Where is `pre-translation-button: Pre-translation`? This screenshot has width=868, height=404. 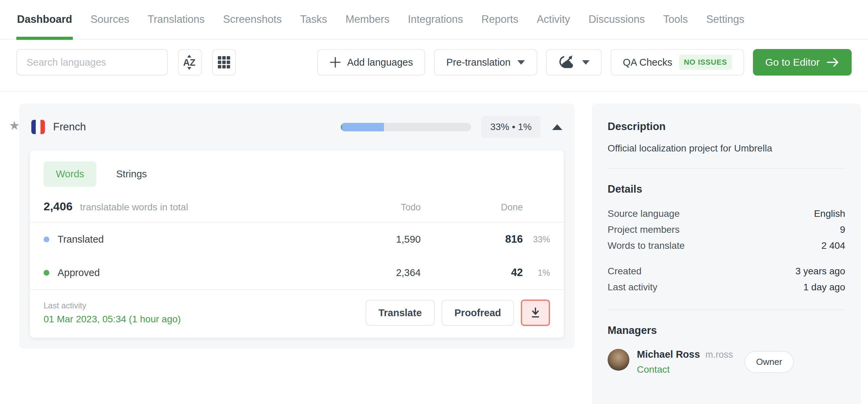 pre-translation-button: Pre-translation is located at coordinates (485, 62).